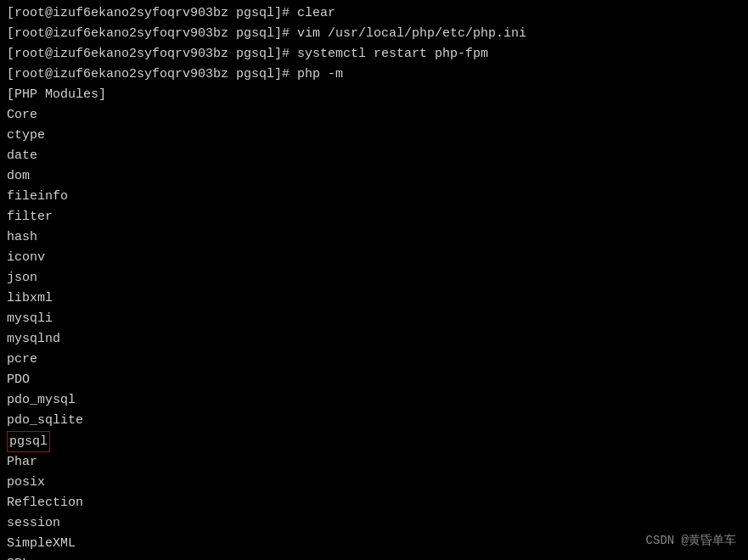 Image resolution: width=748 pixels, height=560 pixels. I want to click on terminal-line: PDO, so click(374, 380).